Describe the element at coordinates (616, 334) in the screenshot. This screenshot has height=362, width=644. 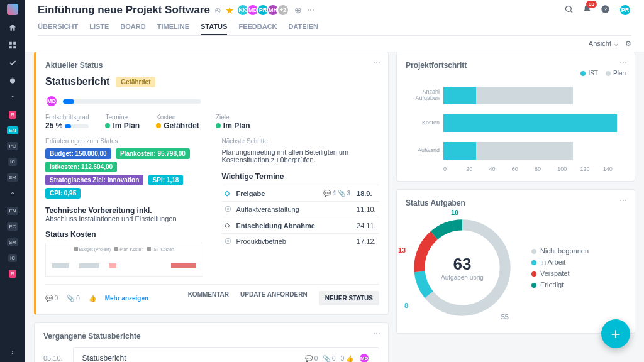
I see `fab-add-button: +` at that location.